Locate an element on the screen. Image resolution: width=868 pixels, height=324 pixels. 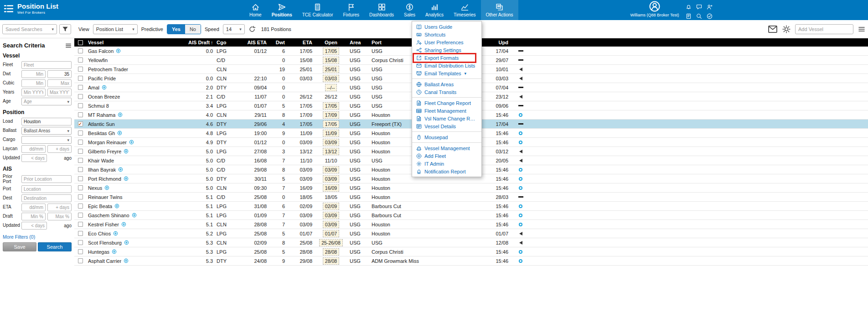
menu-item-it-admin: IT Admin is located at coordinates (447, 163).